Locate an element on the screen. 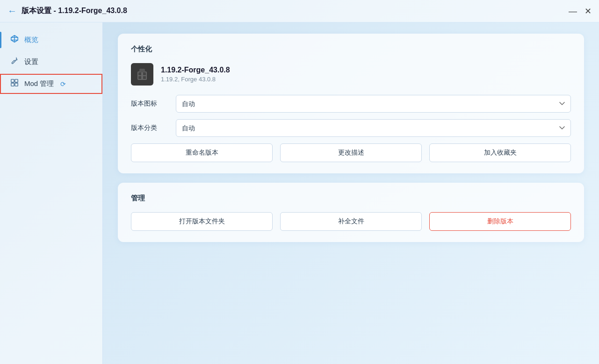 The height and width of the screenshot is (364, 599). window-title: 版本设置 - 1.19.2-Forge_43.0.8 is located at coordinates (295, 11).